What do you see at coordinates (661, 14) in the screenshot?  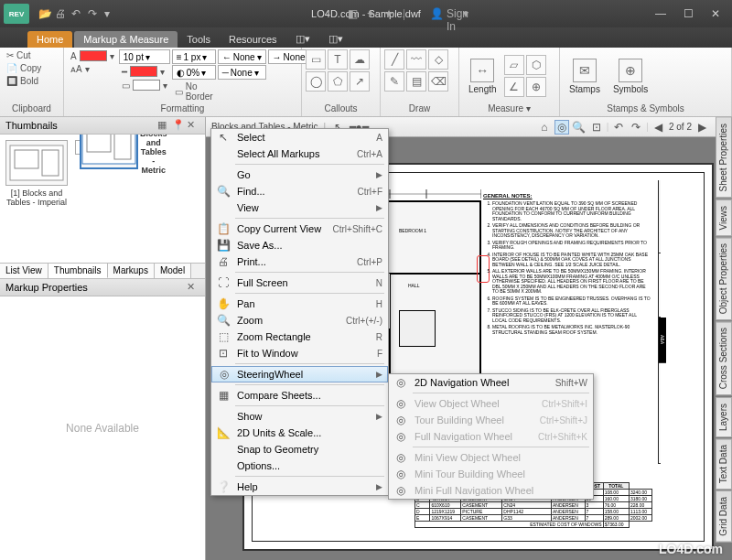 I see `minimize-button: —` at bounding box center [661, 14].